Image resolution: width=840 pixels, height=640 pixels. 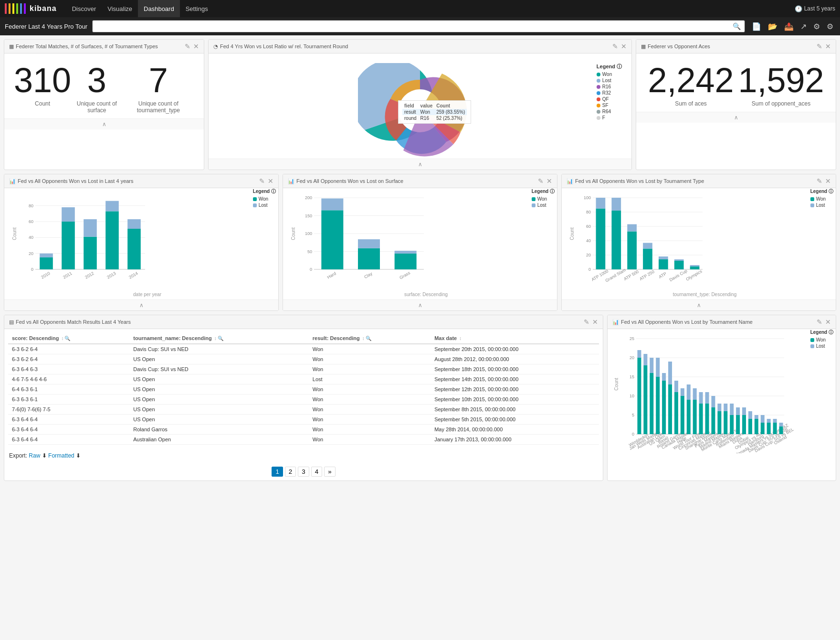 What do you see at coordinates (141, 305) in the screenshot?
I see `bar-years-chevron: ∧` at bounding box center [141, 305].